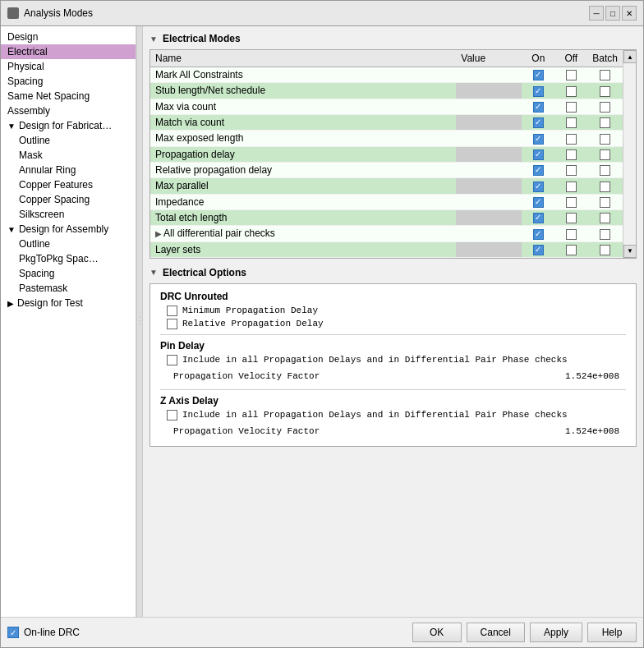 Image resolution: width=644 pixels, height=648 pixels. What do you see at coordinates (571, 186) in the screenshot?
I see `row-off-max-parallel` at bounding box center [571, 186].